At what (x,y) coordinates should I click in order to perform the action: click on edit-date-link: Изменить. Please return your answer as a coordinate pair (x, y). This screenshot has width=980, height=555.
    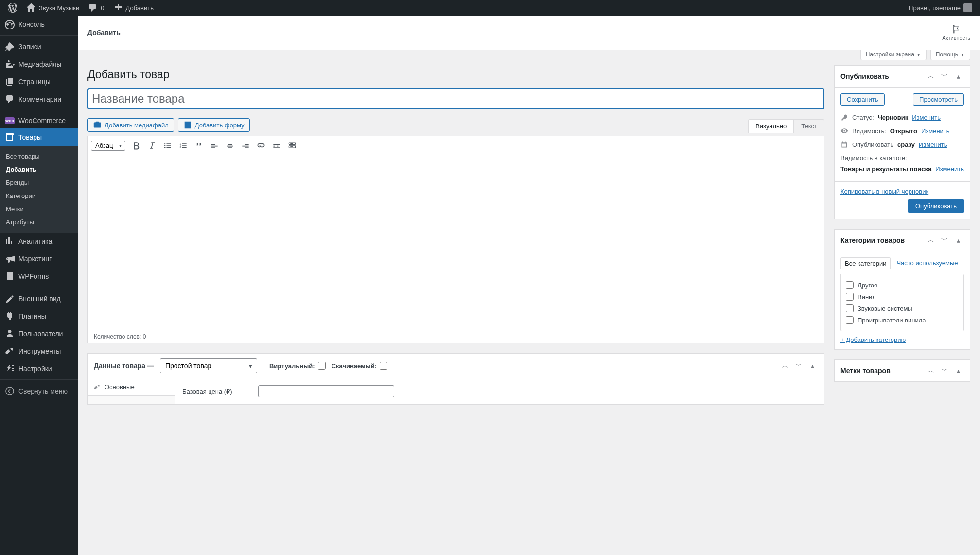
    Looking at the image, I should click on (933, 145).